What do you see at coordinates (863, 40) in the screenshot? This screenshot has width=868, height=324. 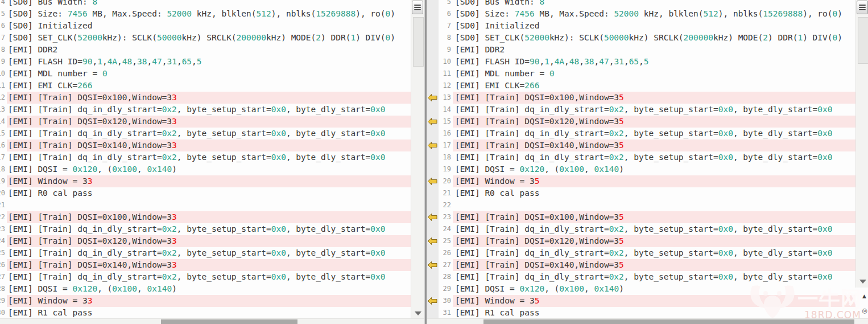 I see `right-vertical-scrollbar-thumb` at bounding box center [863, 40].